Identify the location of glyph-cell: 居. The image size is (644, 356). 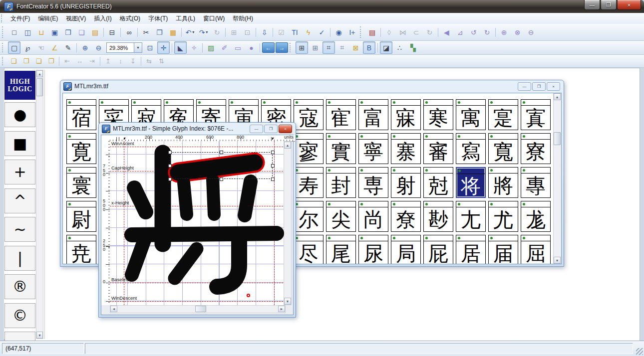
(471, 249).